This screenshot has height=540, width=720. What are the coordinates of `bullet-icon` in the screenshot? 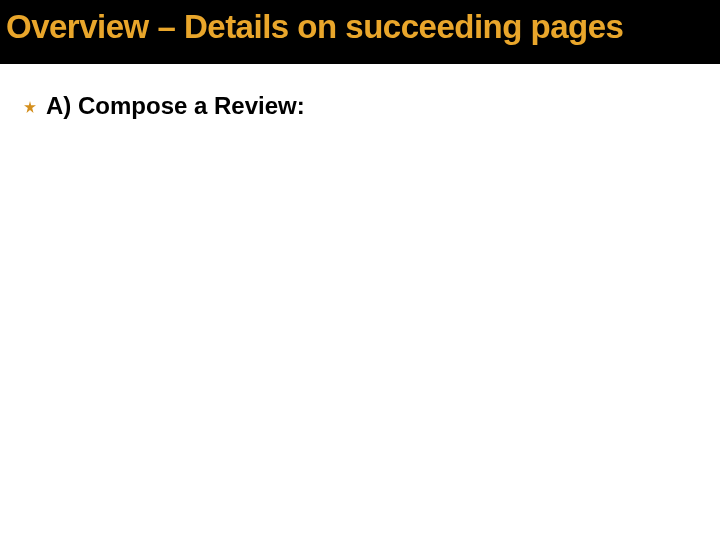 It's located at (30, 107).